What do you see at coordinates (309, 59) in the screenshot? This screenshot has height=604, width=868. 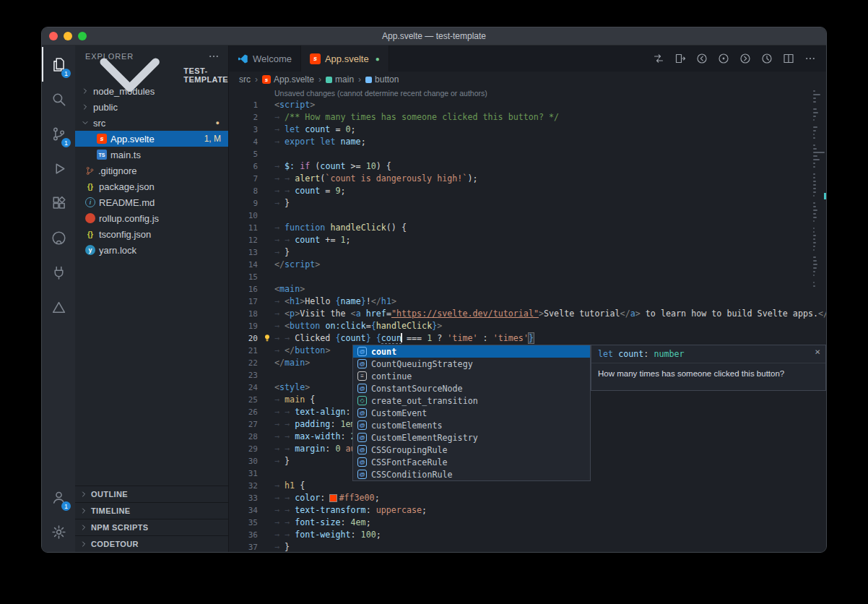 I see `tabs: WelcomesApp.svelte●` at bounding box center [309, 59].